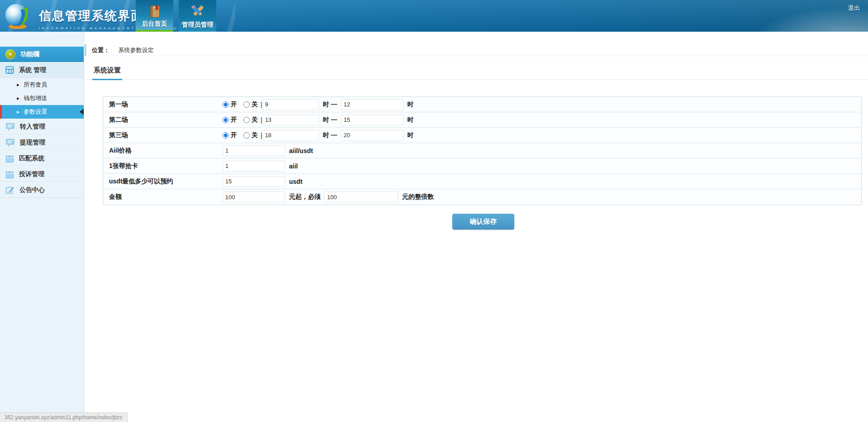 This screenshot has height=422, width=868. I want to click on amount-mid-label: 元起，必须, so click(305, 197).